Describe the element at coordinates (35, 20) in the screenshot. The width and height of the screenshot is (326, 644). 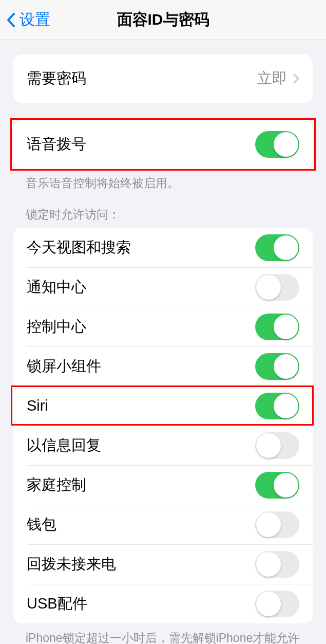
I see `back-label: 设置` at that location.